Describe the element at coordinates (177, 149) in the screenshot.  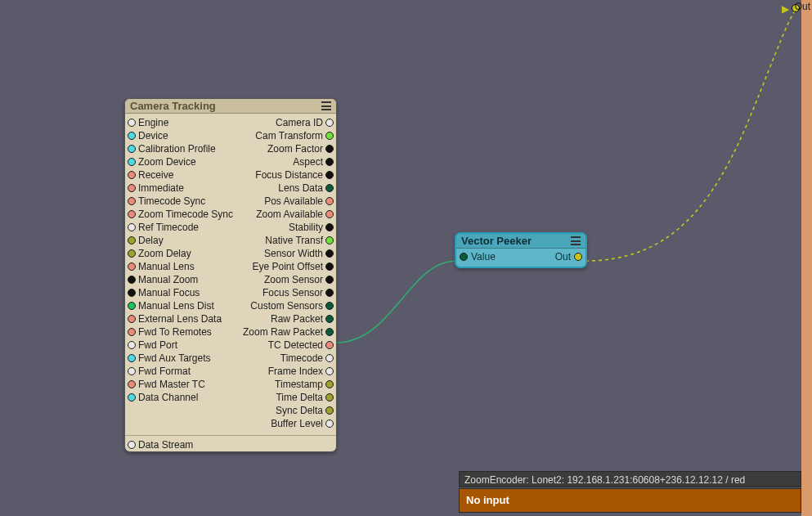
I see `input-port-label: Calibration Profile` at that location.